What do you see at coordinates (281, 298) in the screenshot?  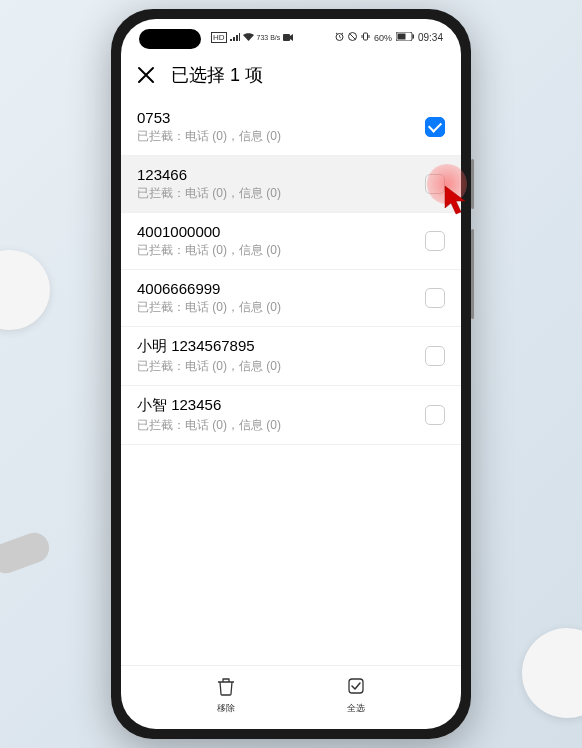 I see `list-item-content: 4006666999已拦截：电话 (0)，信息 (0)` at bounding box center [281, 298].